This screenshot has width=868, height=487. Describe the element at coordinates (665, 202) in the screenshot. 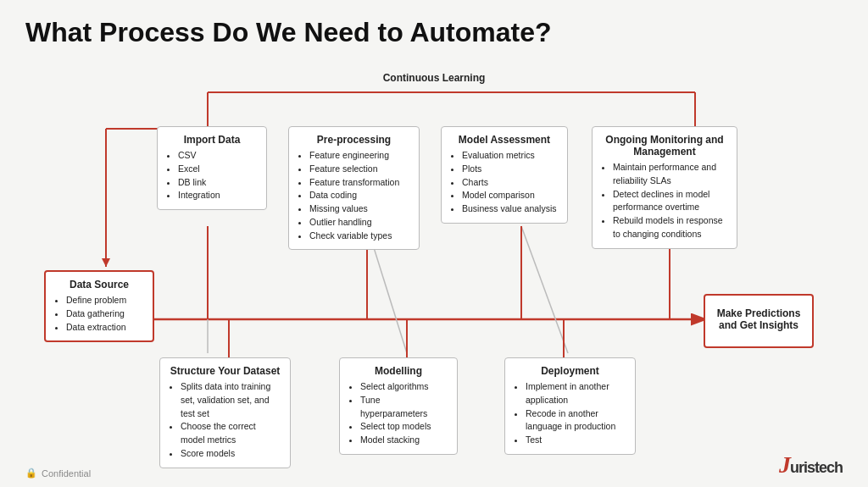

I see `ongoing-monitoring-list: Maintain performance and reliability SLA…` at that location.